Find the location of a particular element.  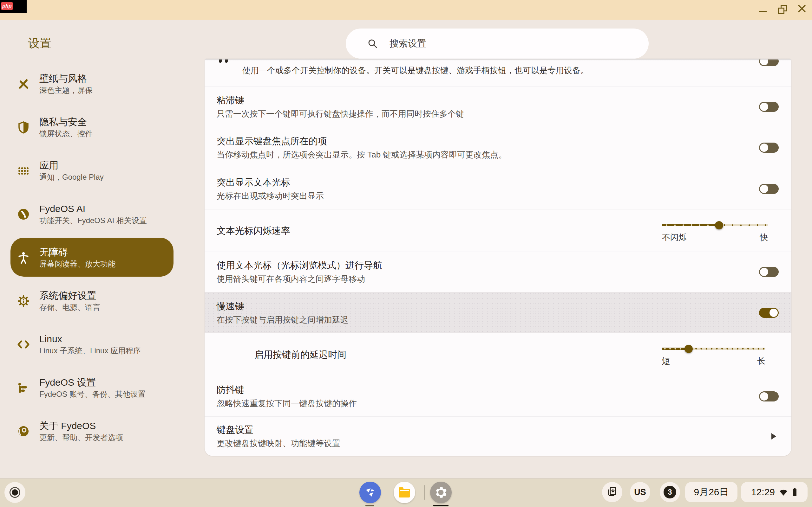

sidebar-item-sublabel: 通知，Google Play is located at coordinates (71, 177).